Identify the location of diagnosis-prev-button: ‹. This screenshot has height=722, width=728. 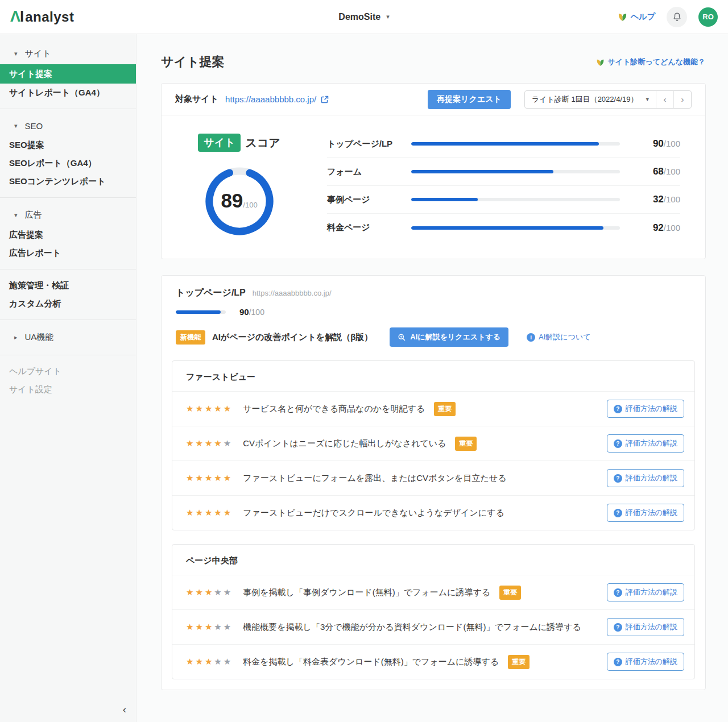
(664, 99).